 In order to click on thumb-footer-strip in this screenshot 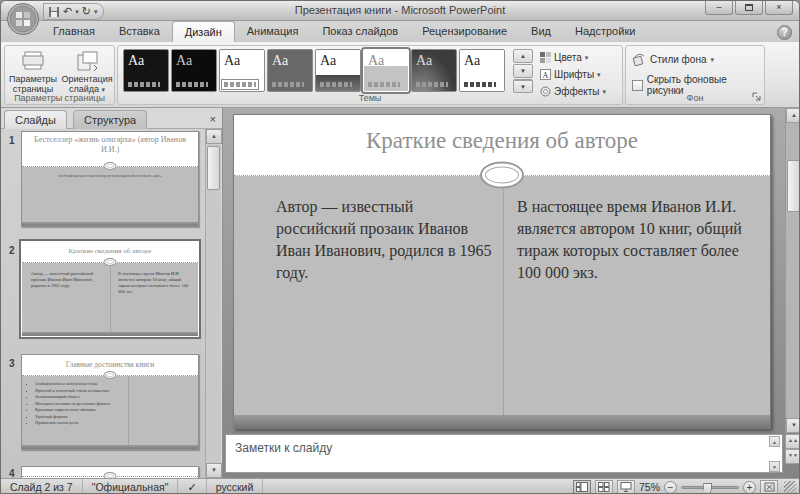, I will do `click(110, 334)`.